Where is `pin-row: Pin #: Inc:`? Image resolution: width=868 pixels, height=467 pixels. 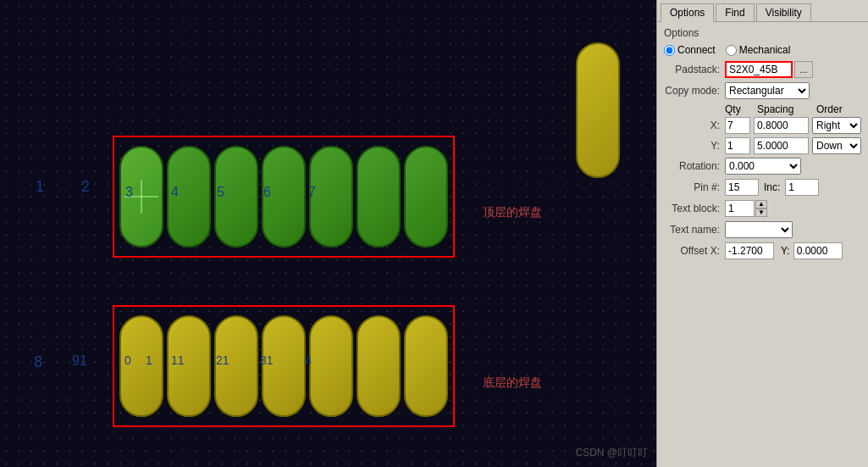 pin-row: Pin #: Inc: is located at coordinates (762, 187).